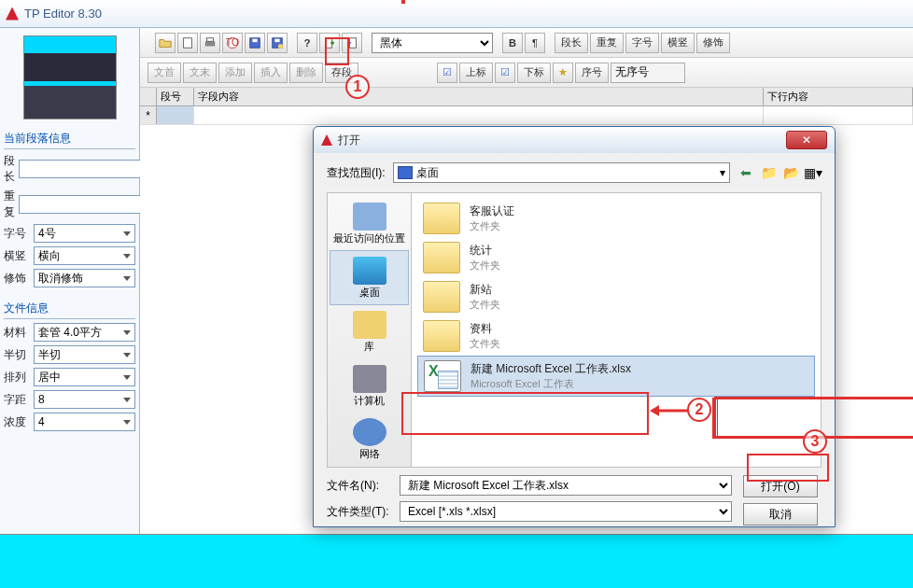 The height and width of the screenshot is (588, 913). I want to click on grid-header: 段号 字段内容 下行内容, so click(527, 97).